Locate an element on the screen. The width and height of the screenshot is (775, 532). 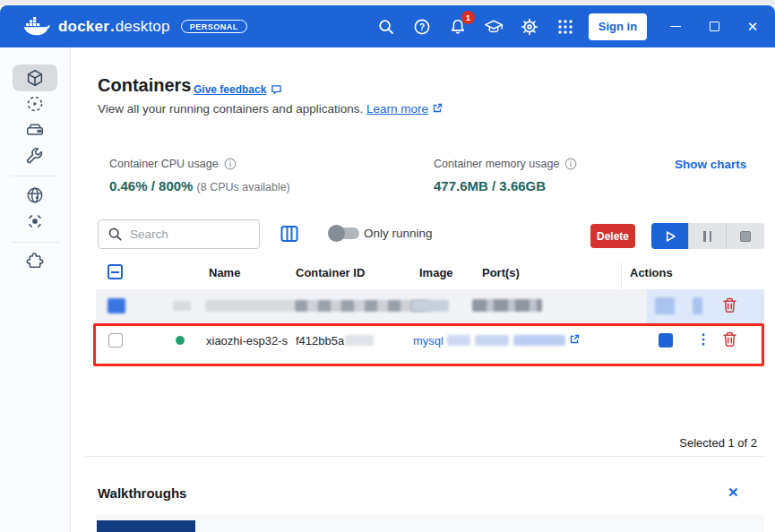
column-header-actions: Actions is located at coordinates (651, 272).